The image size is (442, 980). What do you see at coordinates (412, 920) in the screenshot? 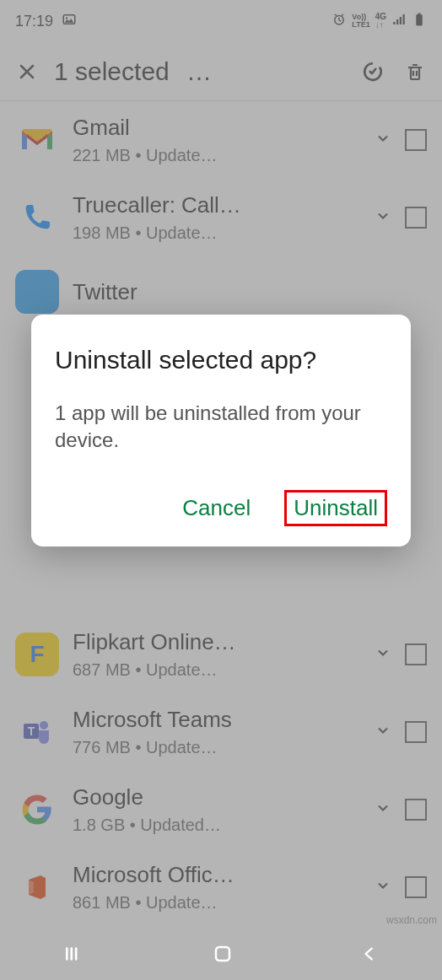
I see `watermark: wsxdn.com` at bounding box center [412, 920].